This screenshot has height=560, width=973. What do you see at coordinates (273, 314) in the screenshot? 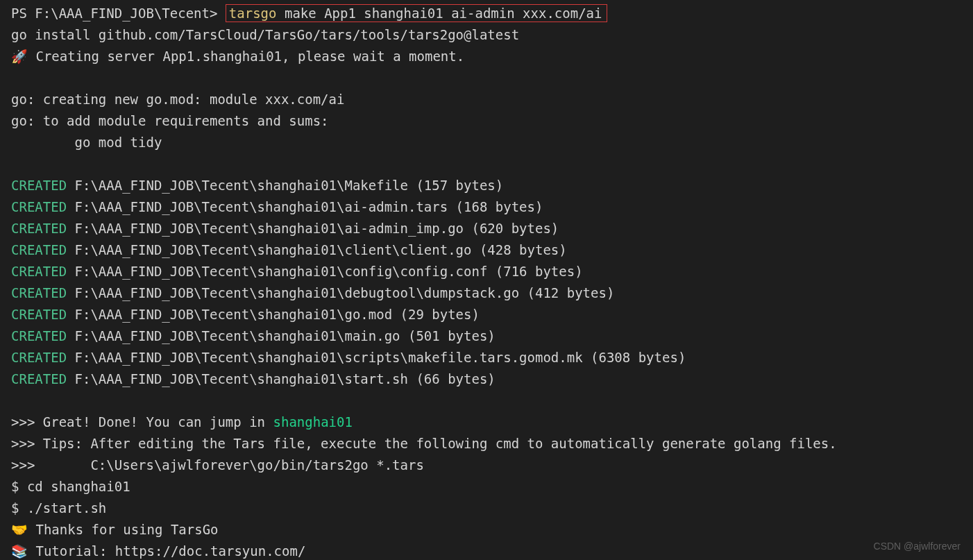
I see `created-path: F:\AAA_FIND_JOB\Tecent\shanghai01\go.mod…` at bounding box center [273, 314].